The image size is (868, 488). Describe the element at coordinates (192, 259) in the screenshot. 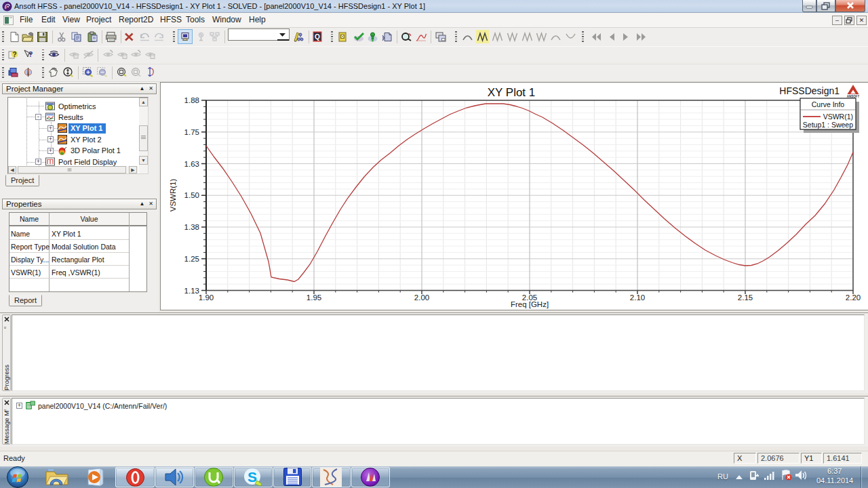

I see `svg-text: 1.25` at that location.